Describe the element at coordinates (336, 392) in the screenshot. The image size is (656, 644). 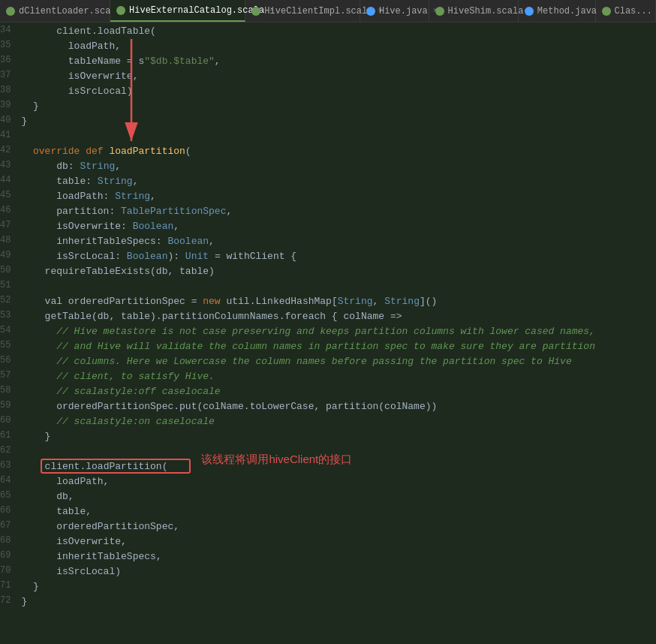
I see `code-line: // scalastyle:off caselocale` at that location.